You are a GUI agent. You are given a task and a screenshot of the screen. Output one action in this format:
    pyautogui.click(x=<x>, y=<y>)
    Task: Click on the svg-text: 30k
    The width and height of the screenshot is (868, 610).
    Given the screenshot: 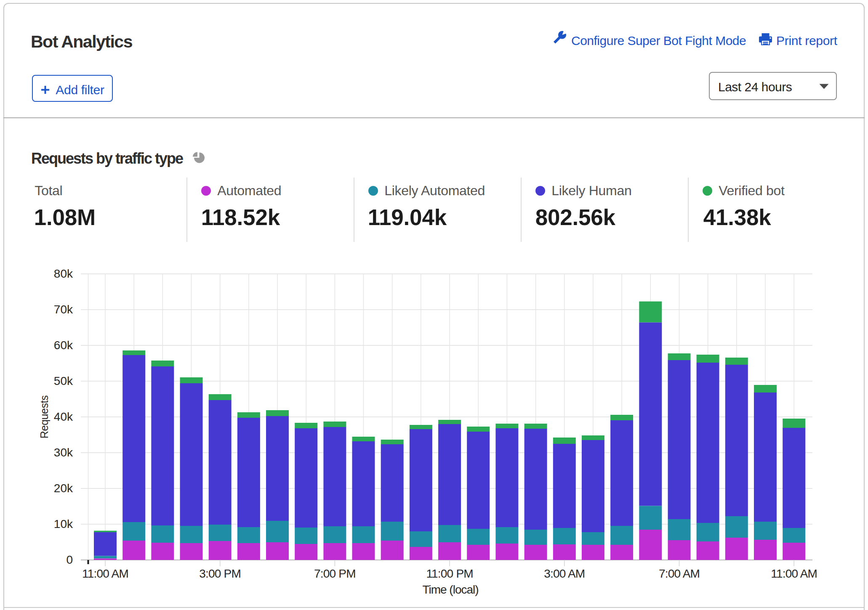 What is the action you would take?
    pyautogui.click(x=64, y=453)
    